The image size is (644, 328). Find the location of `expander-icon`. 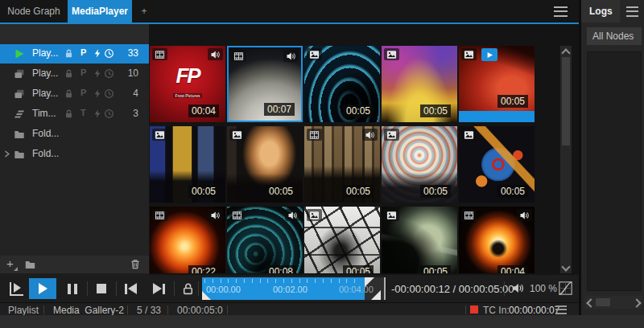

expander-icon is located at coordinates (6, 155).